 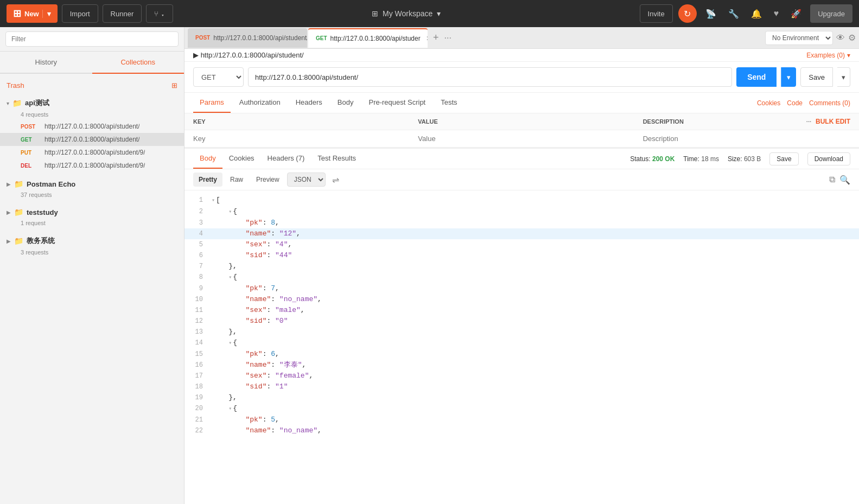 I want to click on tab-headers: Headers, so click(x=309, y=103).